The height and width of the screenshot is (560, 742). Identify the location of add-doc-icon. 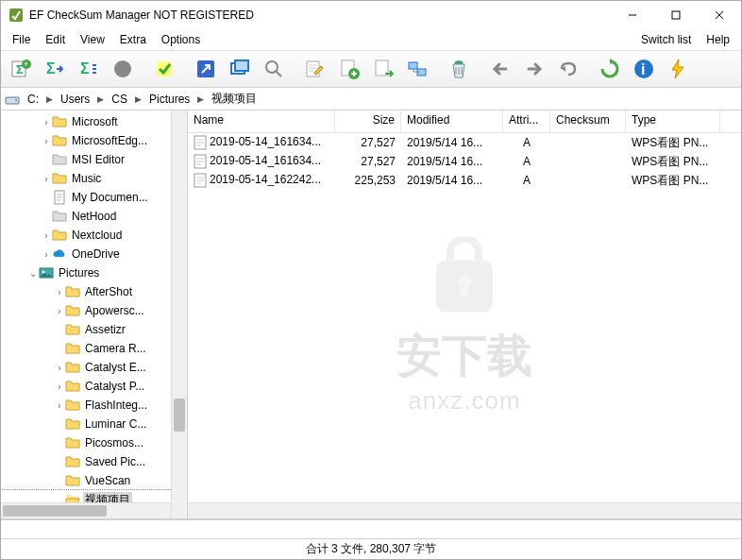
(349, 69).